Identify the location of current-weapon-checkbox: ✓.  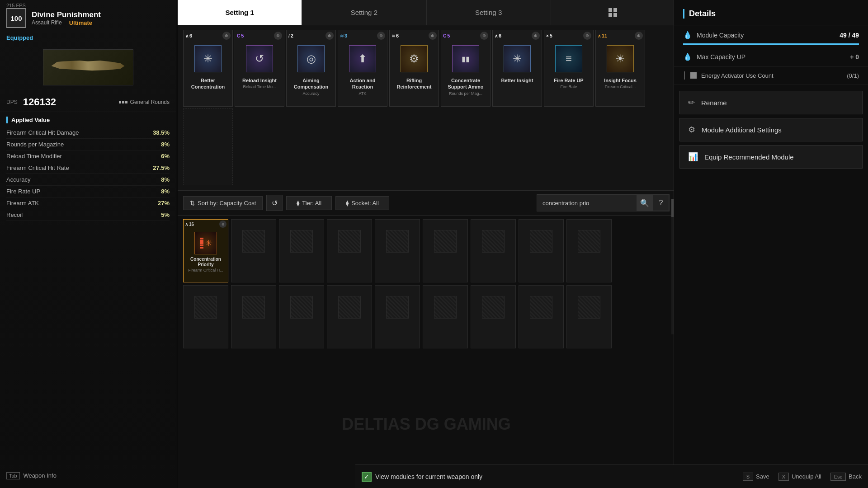
(367, 477).